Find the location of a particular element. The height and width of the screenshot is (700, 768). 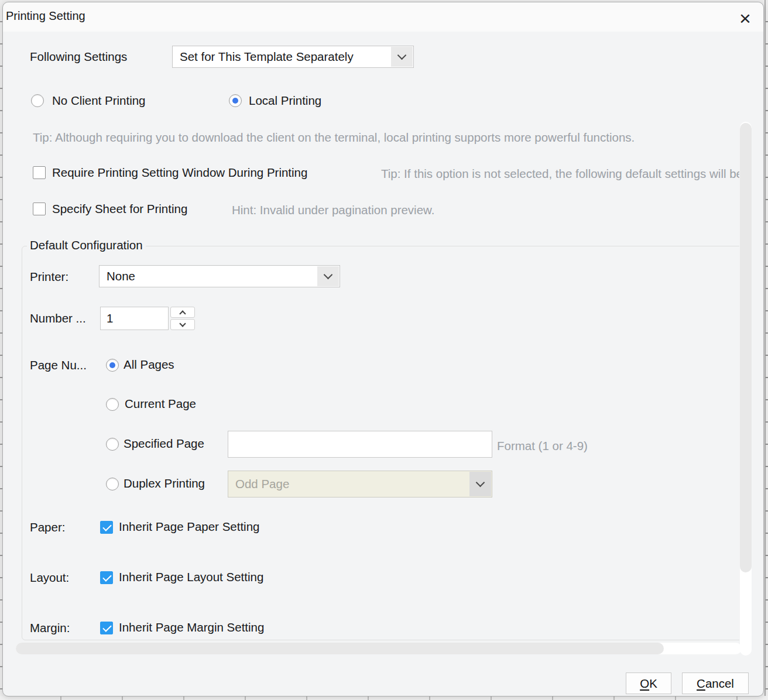

following-settings-value: Set for This Template Separately is located at coordinates (282, 57).